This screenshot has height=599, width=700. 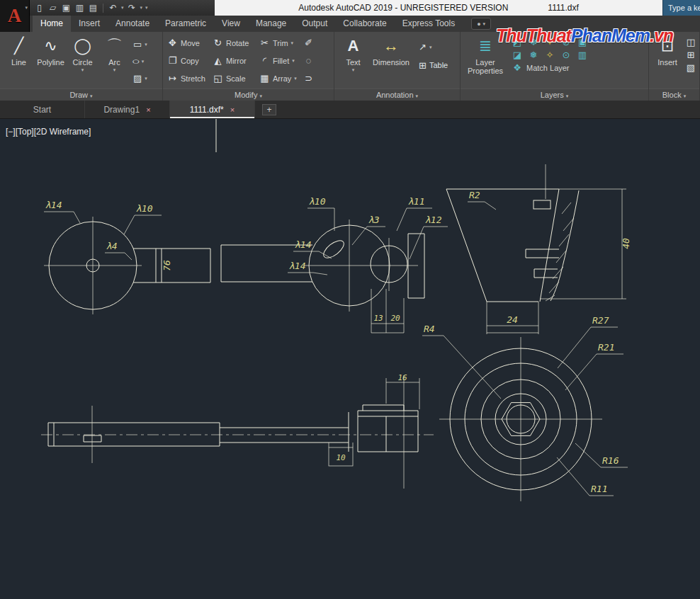 What do you see at coordinates (334, 265) in the screenshot?
I see `part-eye-rod-middle: λ10 λ3 λ11 λ12 λ14 λ14 13 20` at bounding box center [334, 265].